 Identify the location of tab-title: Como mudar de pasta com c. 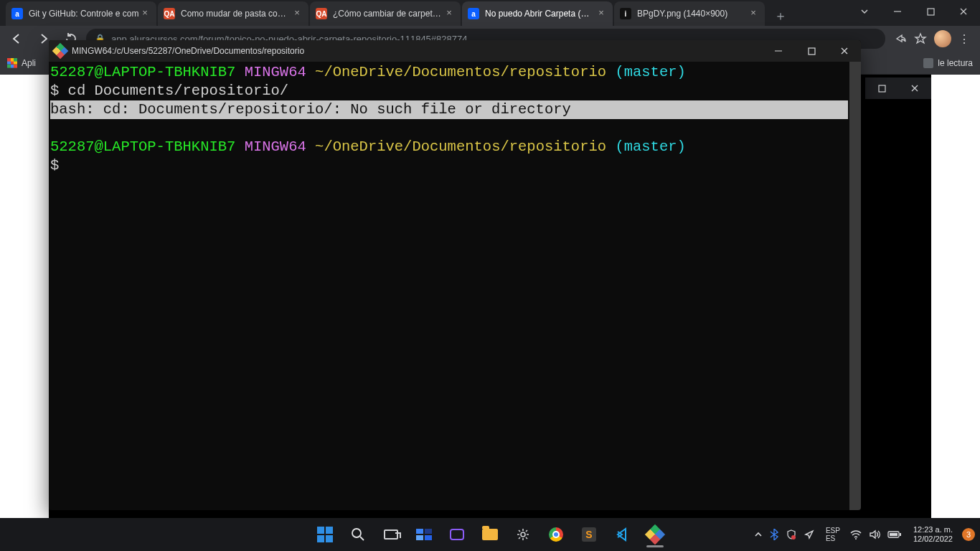
(236, 14).